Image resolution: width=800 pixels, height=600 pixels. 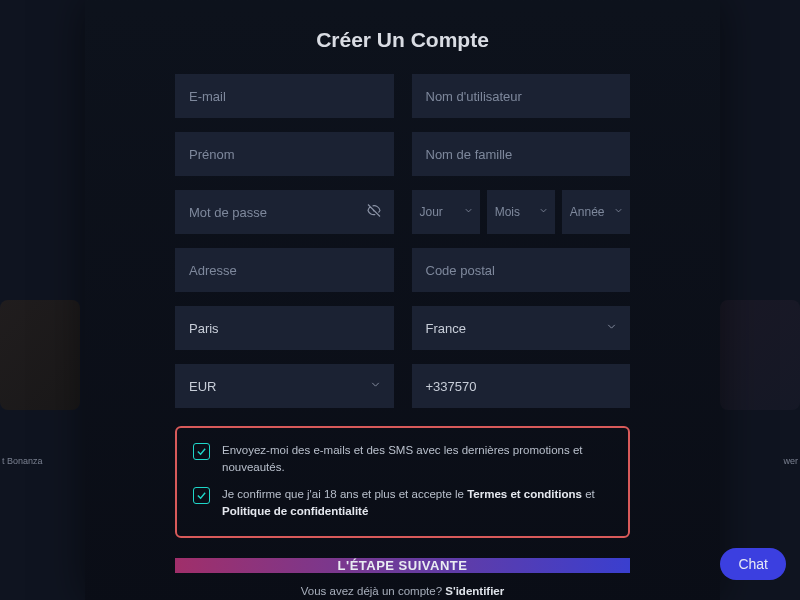 I want to click on password-field: Mot de passe, so click(x=284, y=212).